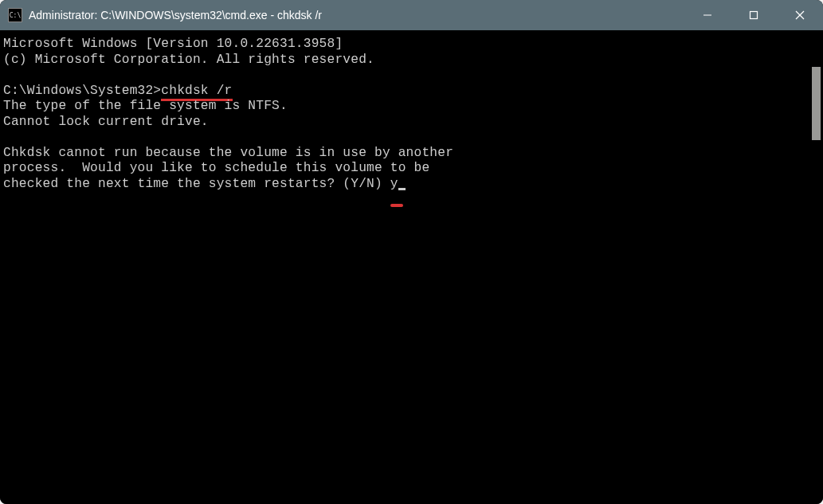 The height and width of the screenshot is (504, 823). Describe the element at coordinates (197, 184) in the screenshot. I see `output-line: checked the next time the system restart…` at that location.